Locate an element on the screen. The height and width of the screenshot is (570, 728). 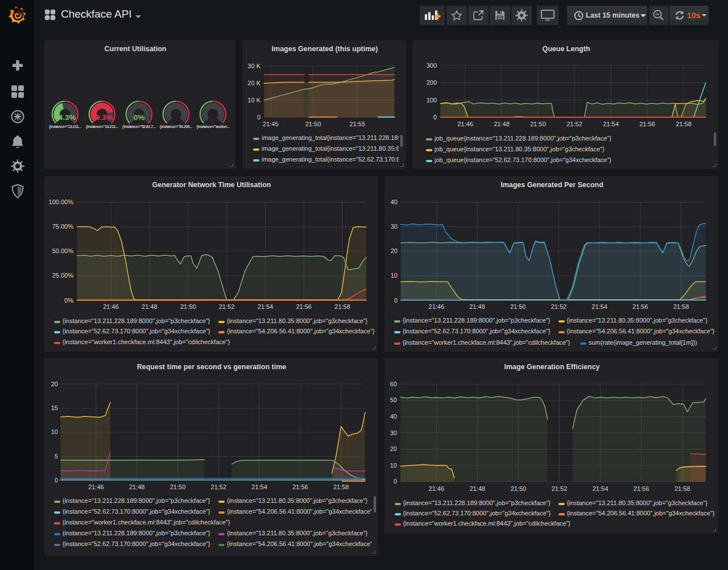
svg-text: {instance="52.62.7... is located at coordinates (139, 127).